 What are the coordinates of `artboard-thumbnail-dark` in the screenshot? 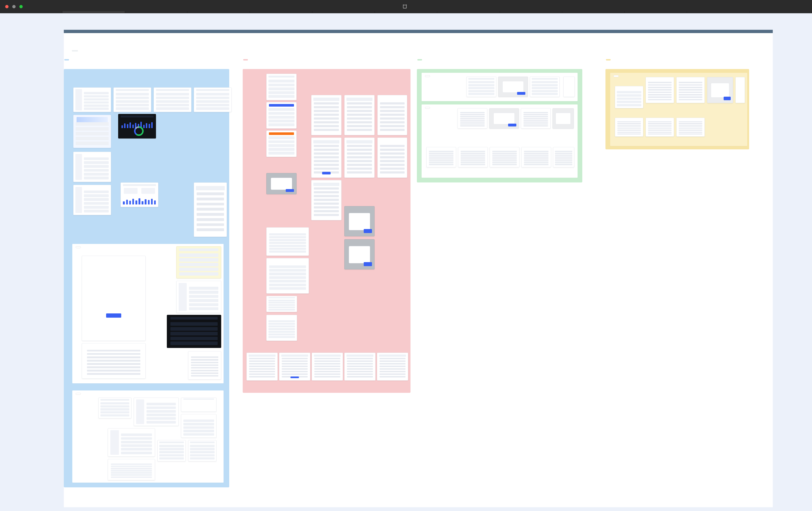 It's located at (194, 331).